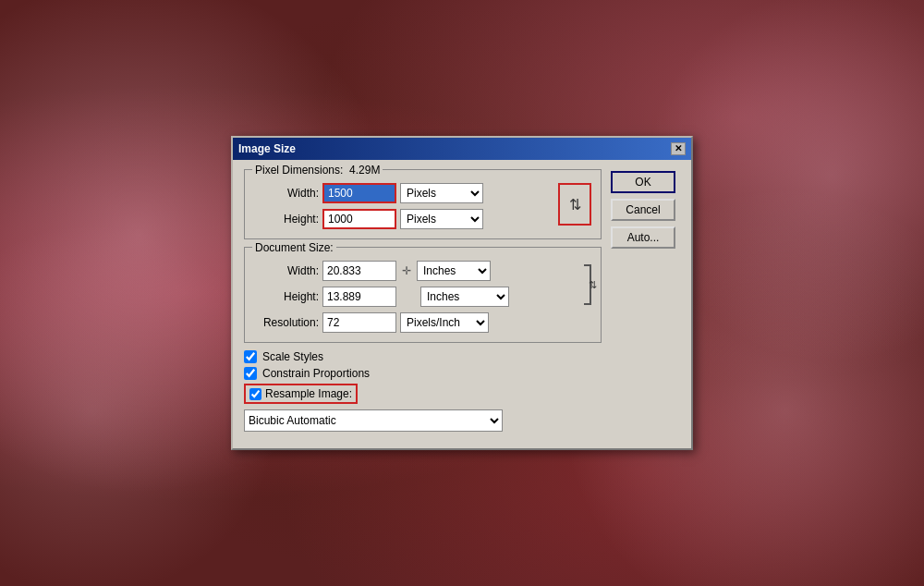 The image size is (924, 586). What do you see at coordinates (255, 394) in the screenshot?
I see `resample-image-checkbox` at bounding box center [255, 394].